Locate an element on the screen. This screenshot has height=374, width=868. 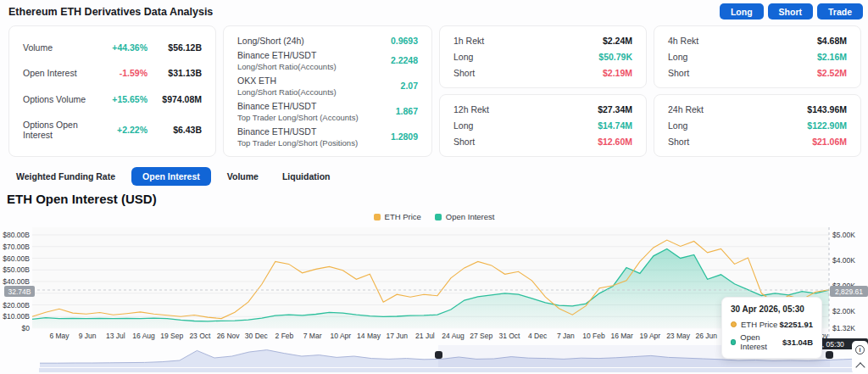
x-axis-tick: 2 Feb is located at coordinates (284, 336).